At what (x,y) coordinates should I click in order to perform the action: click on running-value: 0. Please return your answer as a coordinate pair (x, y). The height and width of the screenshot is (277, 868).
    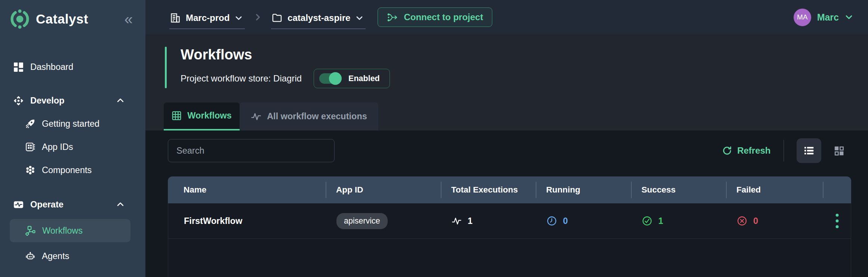
    Looking at the image, I should click on (565, 221).